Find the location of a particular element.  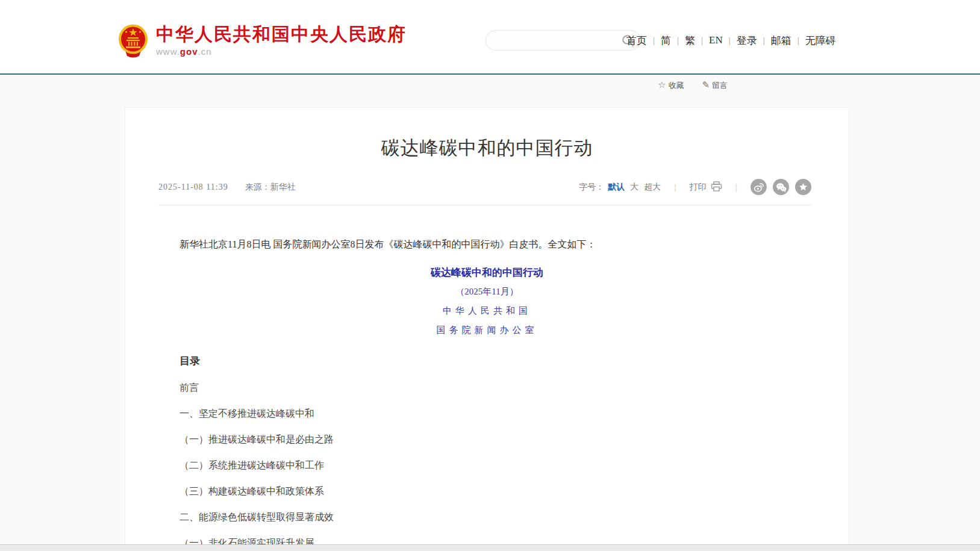

site-logo: 中华人民共和国中央人民政府 www.gov.cn is located at coordinates (263, 42).